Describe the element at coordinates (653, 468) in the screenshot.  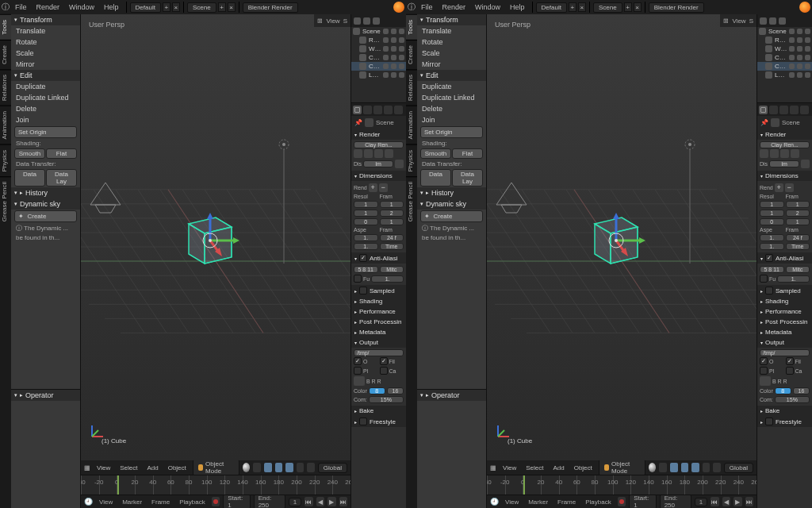
I see `shading-mode-icon` at that location.